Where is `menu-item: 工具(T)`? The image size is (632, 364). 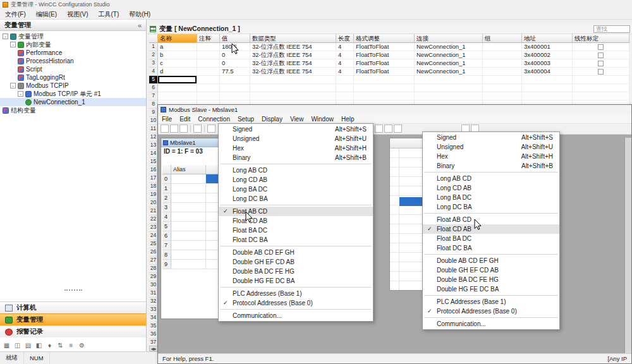 menu-item: 工具(T) is located at coordinates (109, 14).